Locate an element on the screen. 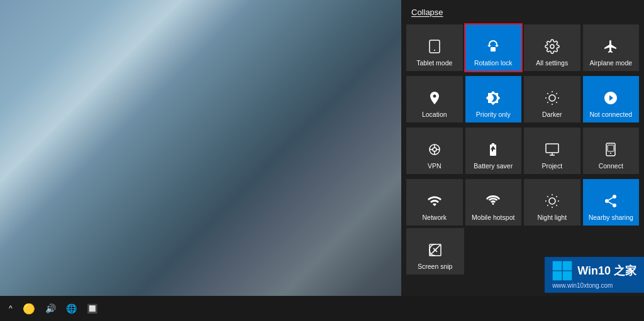  quick-actions-row-3: VPN Battery saver Project is located at coordinates (523, 151).